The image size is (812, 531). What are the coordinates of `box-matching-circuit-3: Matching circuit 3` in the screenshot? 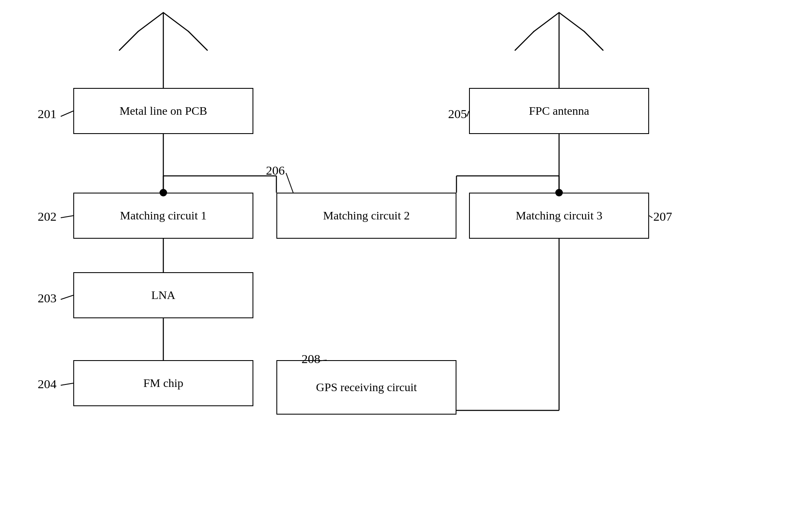 It's located at (559, 216).